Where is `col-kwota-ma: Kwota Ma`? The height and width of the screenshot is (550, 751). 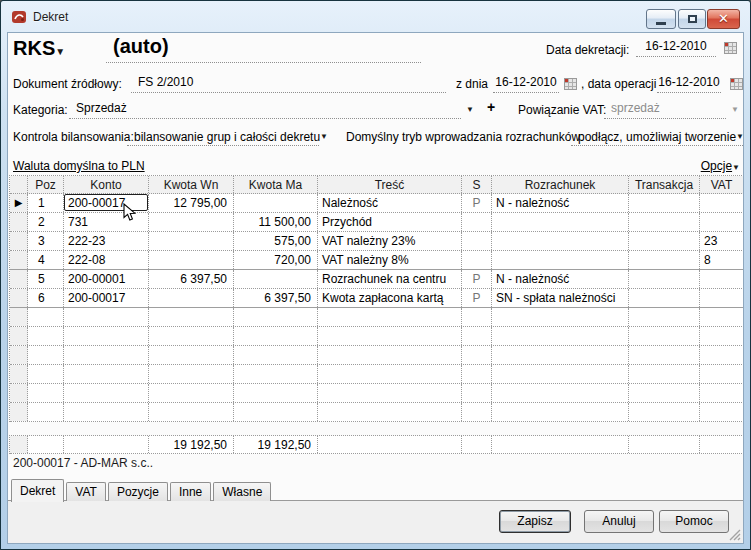
col-kwota-ma: Kwota Ma is located at coordinates (276, 184).